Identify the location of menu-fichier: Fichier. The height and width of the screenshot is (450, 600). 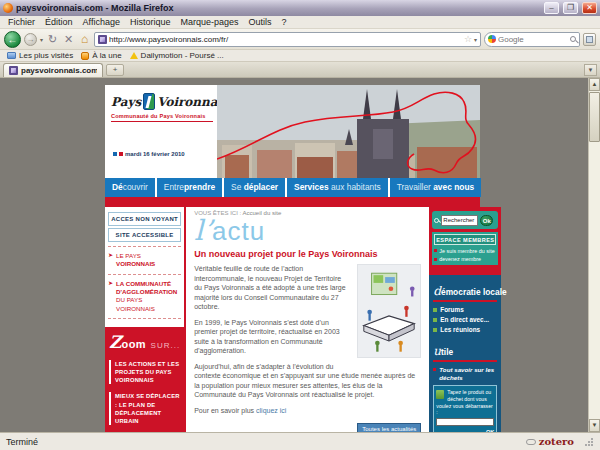
(22, 22).